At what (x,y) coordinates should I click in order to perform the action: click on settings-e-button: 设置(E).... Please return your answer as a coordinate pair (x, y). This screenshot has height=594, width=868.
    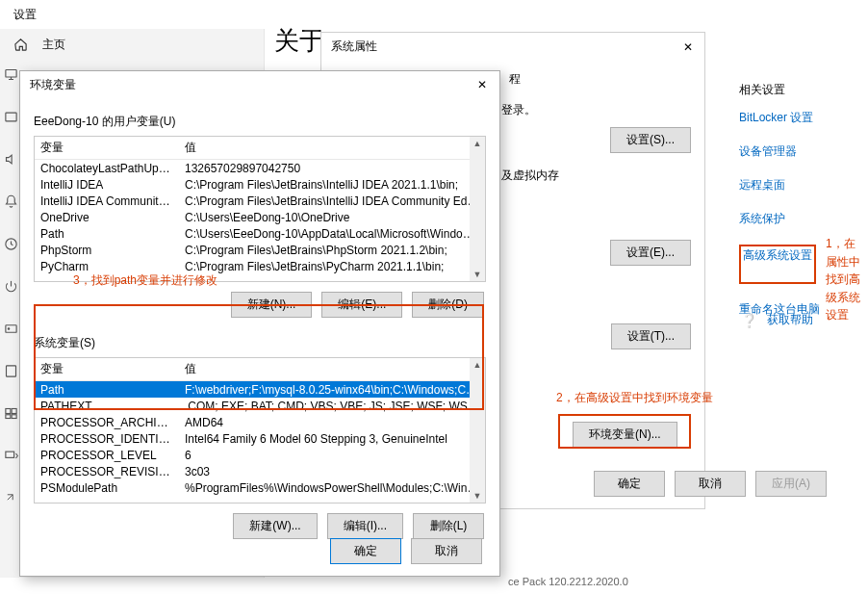
    Looking at the image, I should click on (651, 252).